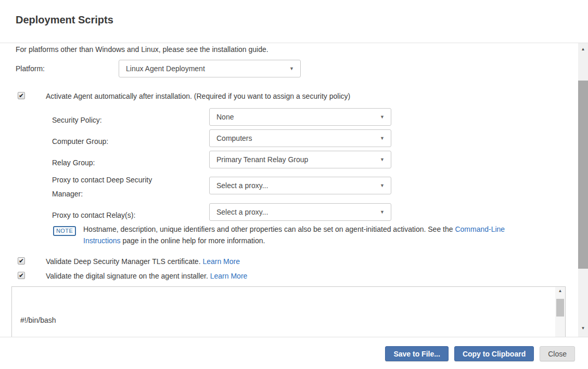 This screenshot has width=588, height=369. What do you see at coordinates (129, 315) in the screenshot?
I see `deployment-script-code: #!/bin/bash ACTIVATIONURL='dsm://agents.…` at bounding box center [129, 315].